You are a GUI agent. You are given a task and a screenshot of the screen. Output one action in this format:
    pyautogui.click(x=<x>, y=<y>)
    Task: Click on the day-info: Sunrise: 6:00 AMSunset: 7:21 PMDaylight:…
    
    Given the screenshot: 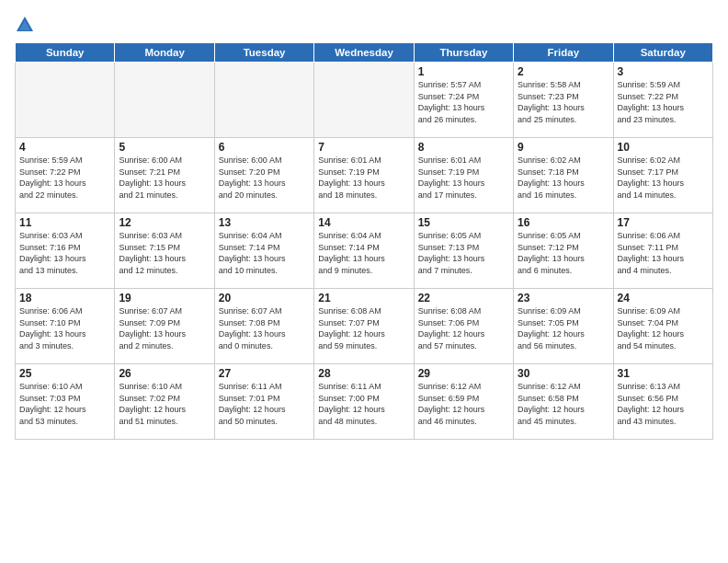 What is the action you would take?
    pyautogui.click(x=164, y=178)
    